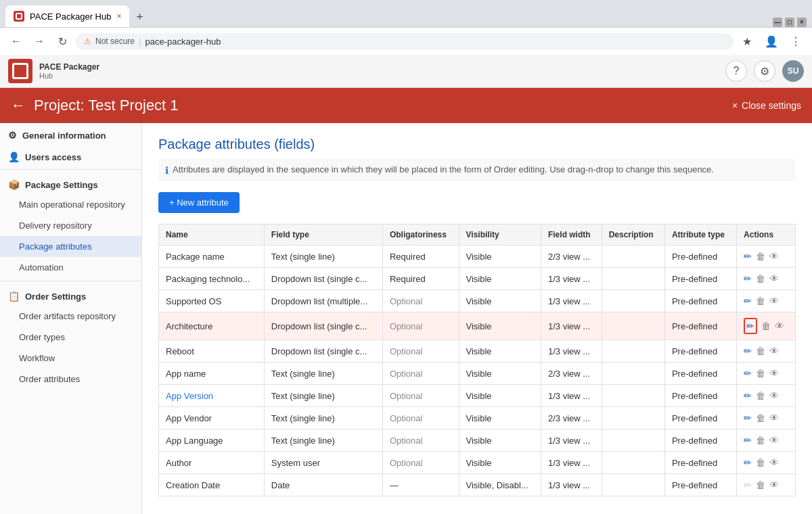 Image resolution: width=812 pixels, height=514 pixels. What do you see at coordinates (166, 170) in the screenshot?
I see `info-icon: ℹ` at bounding box center [166, 170].